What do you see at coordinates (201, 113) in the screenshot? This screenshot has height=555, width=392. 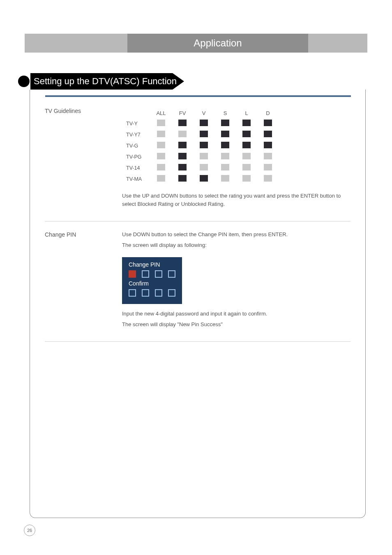 I see `grid-header-row: ALL FV V S L D` at bounding box center [201, 113].